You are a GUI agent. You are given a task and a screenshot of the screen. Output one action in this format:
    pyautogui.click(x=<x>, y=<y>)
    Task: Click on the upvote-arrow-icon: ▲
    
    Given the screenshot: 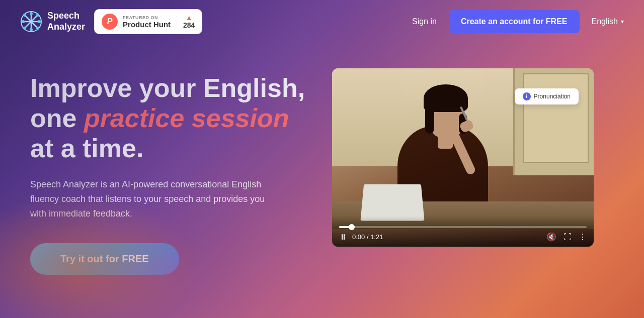 What is the action you would take?
    pyautogui.click(x=189, y=18)
    